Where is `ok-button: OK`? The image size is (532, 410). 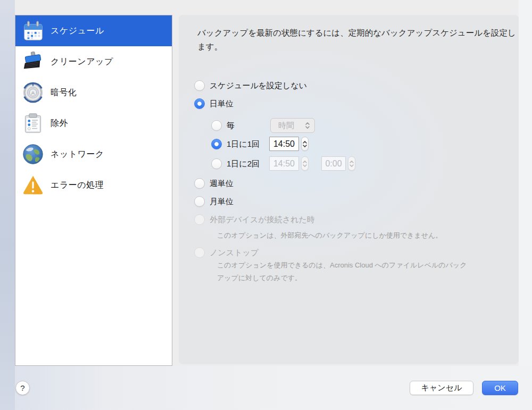 ok-button: OK is located at coordinates (500, 388).